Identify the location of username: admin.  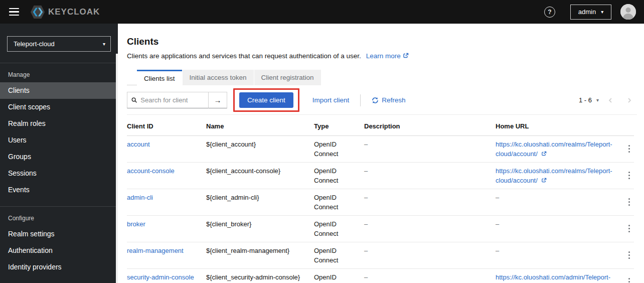
(587, 12).